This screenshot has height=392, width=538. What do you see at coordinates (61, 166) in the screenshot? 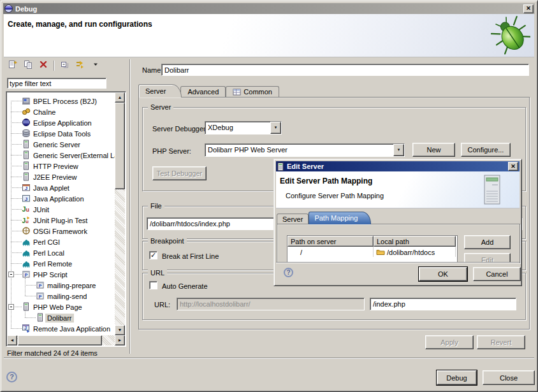
I see `tree-item-http-preview: HTTP Preview` at bounding box center [61, 166].